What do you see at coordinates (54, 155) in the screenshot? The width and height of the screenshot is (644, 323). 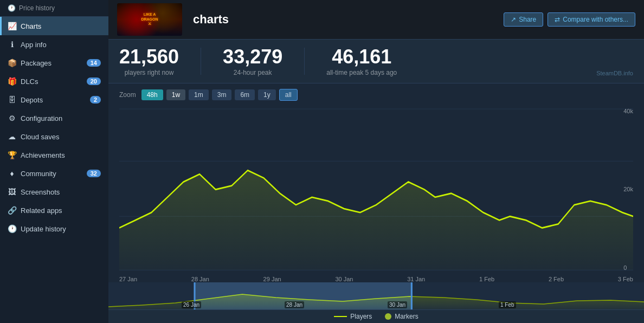 I see `sidebar-item-achievements: 🏆 Achievements` at bounding box center [54, 155].